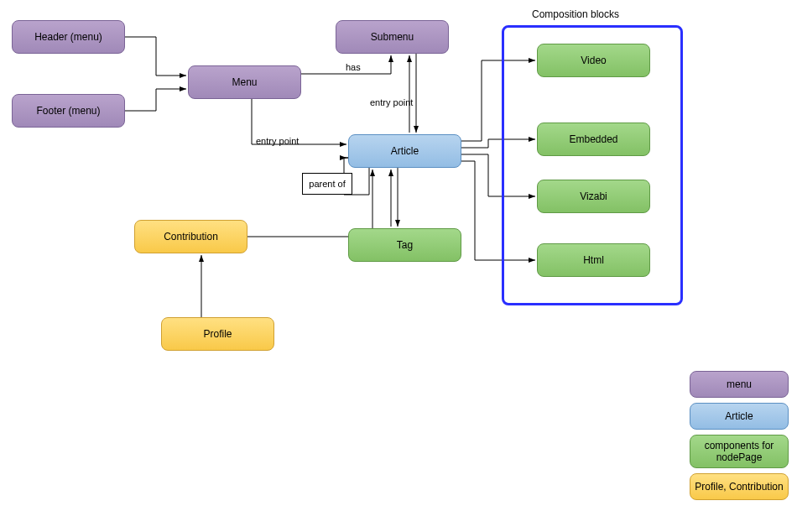 The width and height of the screenshot is (797, 532). Describe the element at coordinates (69, 111) in the screenshot. I see `node-footer-menu: Footer (menu)` at that location.